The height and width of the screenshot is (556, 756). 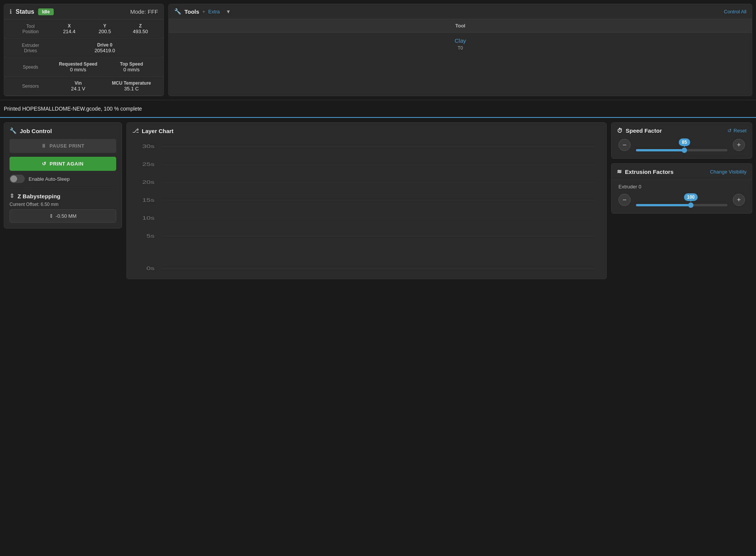 What do you see at coordinates (460, 26) in the screenshot?
I see `tool-table-header: Tool` at bounding box center [460, 26].